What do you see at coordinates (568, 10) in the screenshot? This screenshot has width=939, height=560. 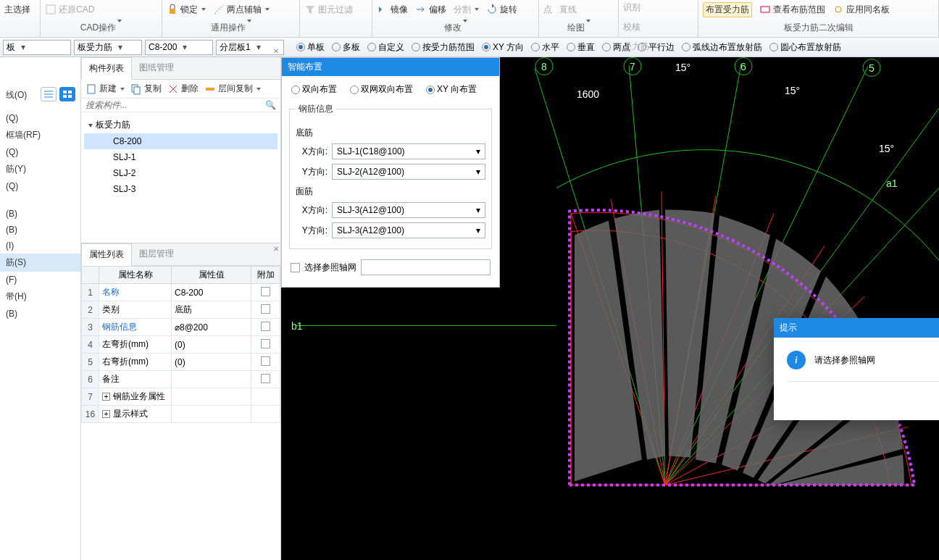 I see `line-btn: 直线` at bounding box center [568, 10].